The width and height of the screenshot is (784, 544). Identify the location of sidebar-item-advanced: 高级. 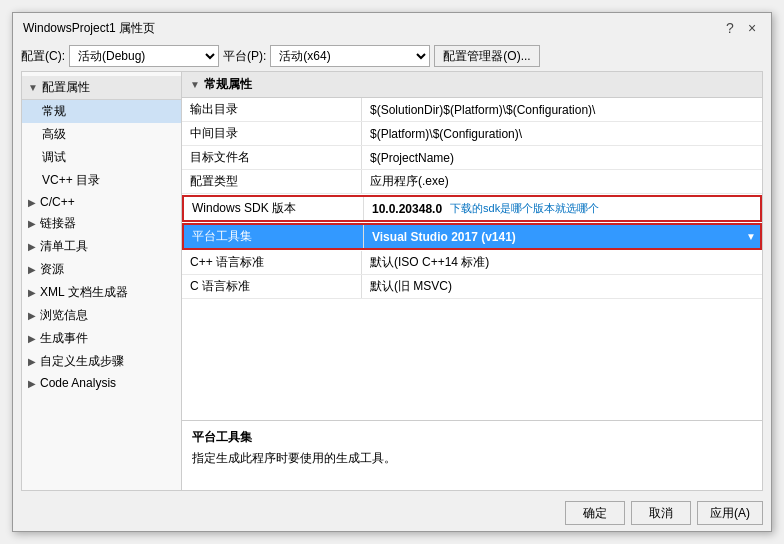
(102, 134).